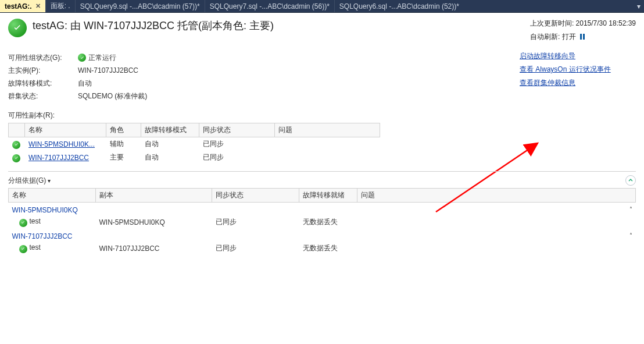 This screenshot has height=344, width=644. Describe the element at coordinates (60, 6) in the screenshot. I see `tab-panel: 面板: .` at that location.